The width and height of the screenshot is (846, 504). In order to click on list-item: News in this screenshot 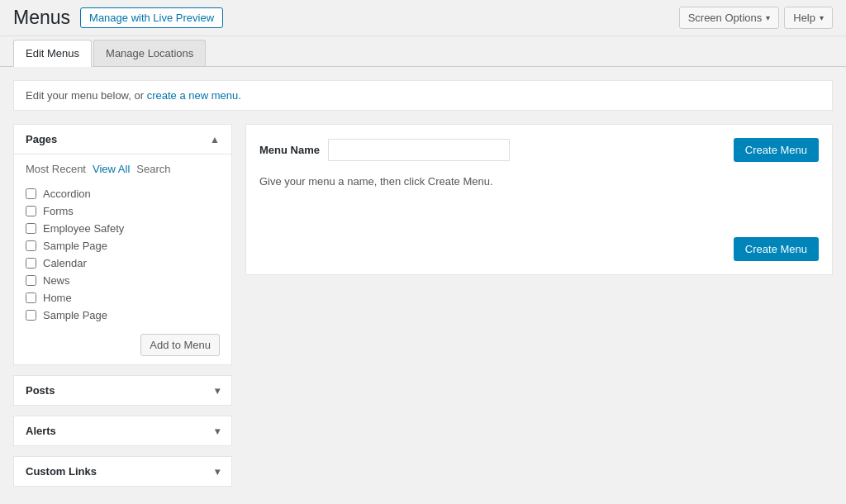, I will do `click(122, 281)`.